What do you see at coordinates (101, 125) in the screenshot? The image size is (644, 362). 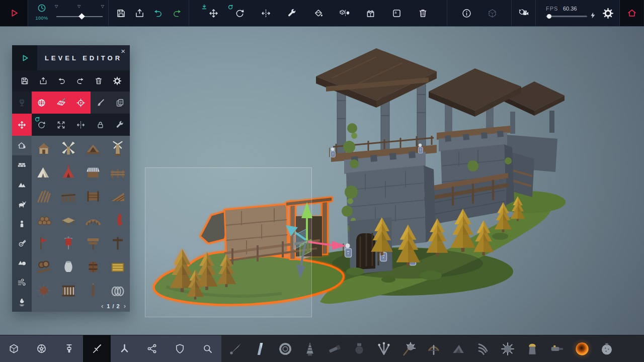 I see `tab-lock-tool` at bounding box center [101, 125].